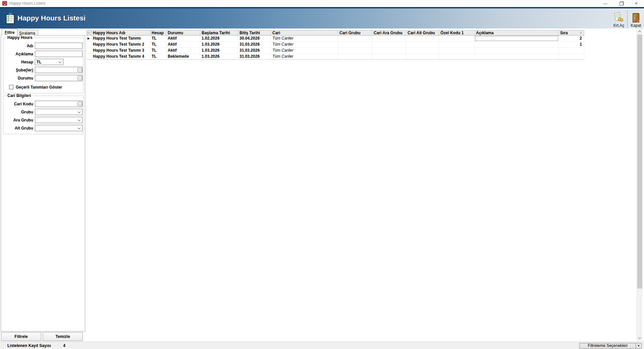 The width and height of the screenshot is (644, 349). What do you see at coordinates (636, 19) in the screenshot?
I see `kapat-button: ✗ Kapat` at bounding box center [636, 19].